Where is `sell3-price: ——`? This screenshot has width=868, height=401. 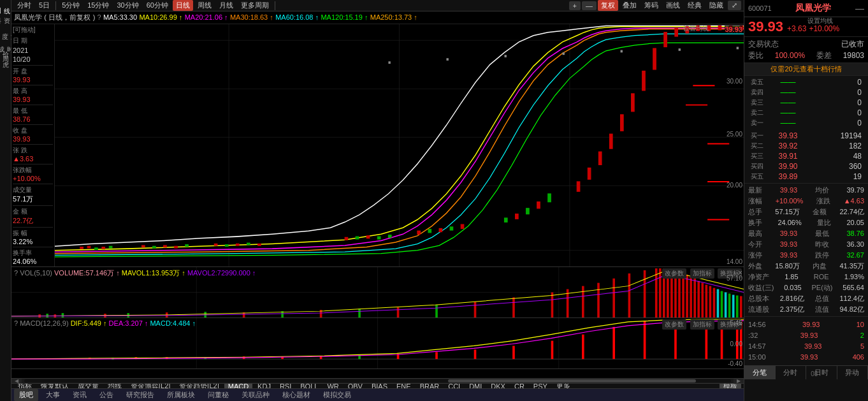 sell3-price: —— is located at coordinates (788, 103).